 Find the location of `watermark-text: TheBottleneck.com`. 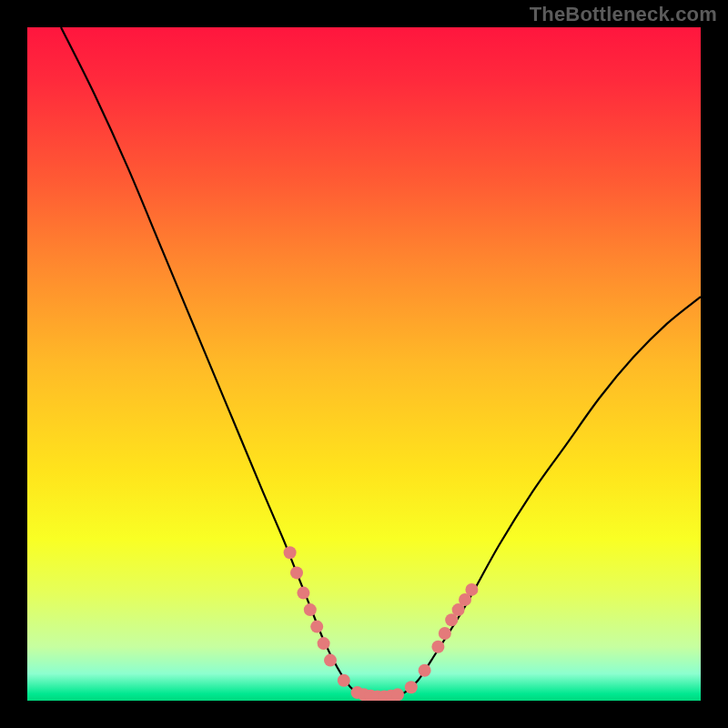

watermark-text: TheBottleneck.com is located at coordinates (623, 15).